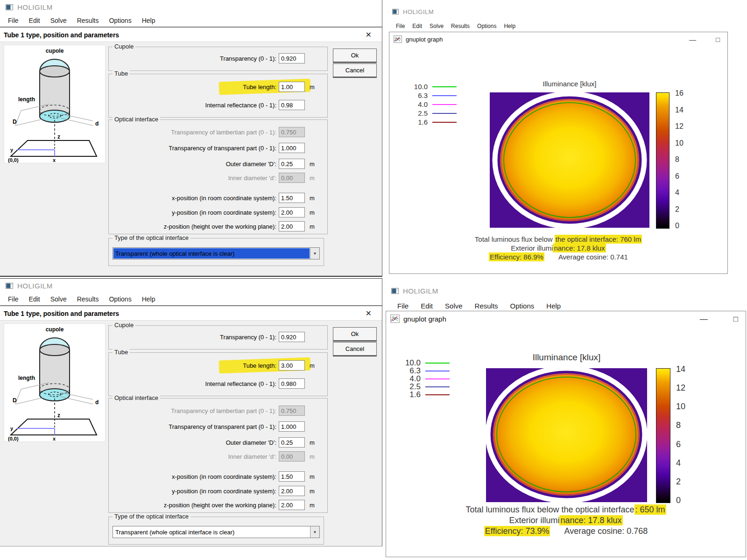 This screenshot has height=560, width=747. I want to click on diagram-label-z: z, so click(59, 415).